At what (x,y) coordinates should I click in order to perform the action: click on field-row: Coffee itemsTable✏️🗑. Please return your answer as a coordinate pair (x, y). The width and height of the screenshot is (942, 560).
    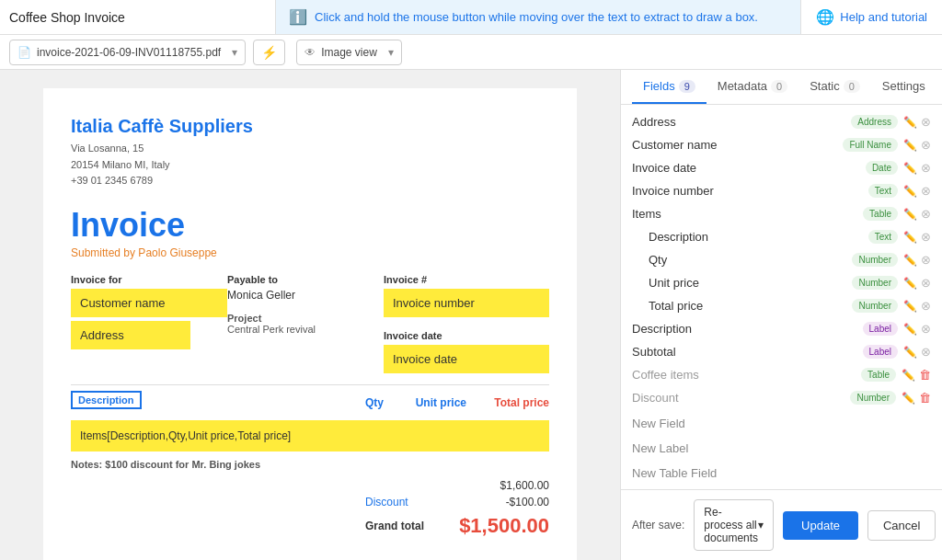
    Looking at the image, I should click on (782, 375).